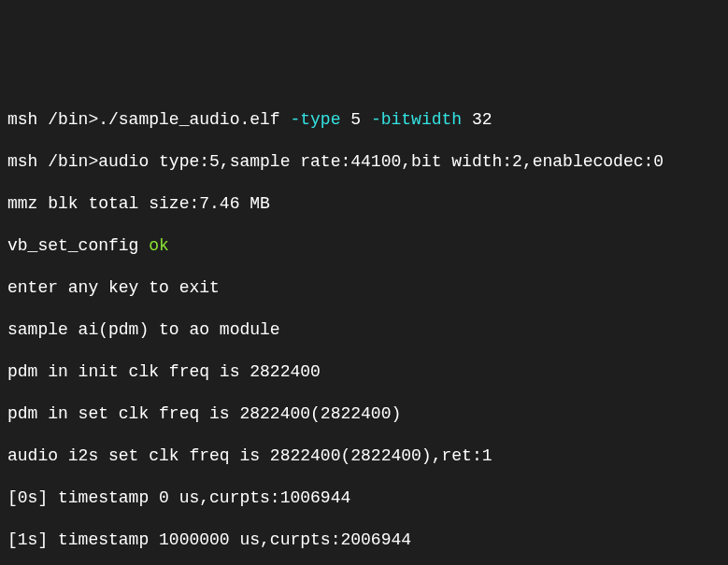 This screenshot has height=565, width=728. Describe the element at coordinates (364, 162) in the screenshot. I see `output-line: msh /bin>audio type:5,sample rate:44100,…` at that location.